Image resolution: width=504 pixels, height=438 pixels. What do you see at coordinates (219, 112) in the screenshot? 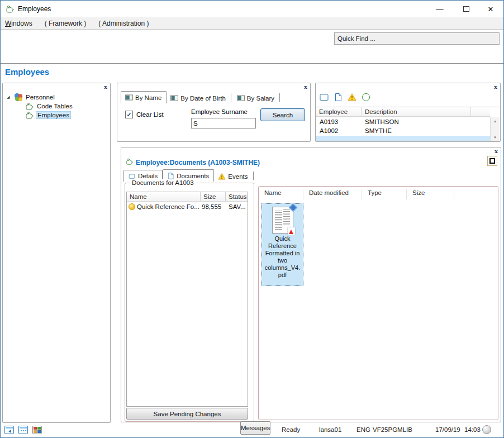
I see `employee-surname-label: Employee Surname` at bounding box center [219, 112].